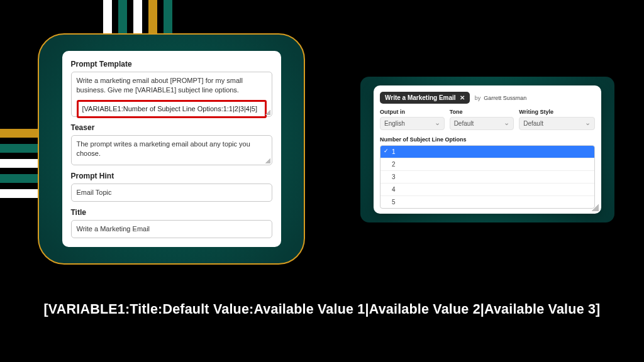  Describe the element at coordinates (478, 98) in the screenshot. I see `byline-prefix: by` at that location.